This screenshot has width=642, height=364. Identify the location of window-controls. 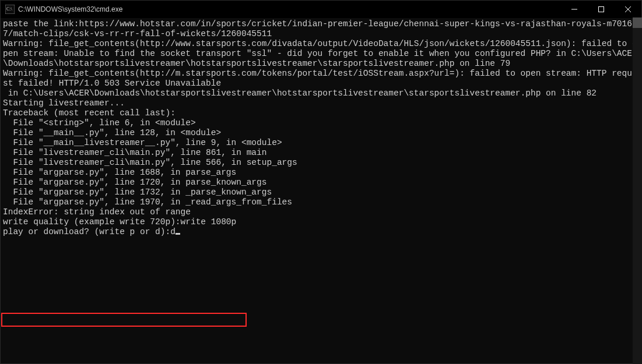
(601, 9).